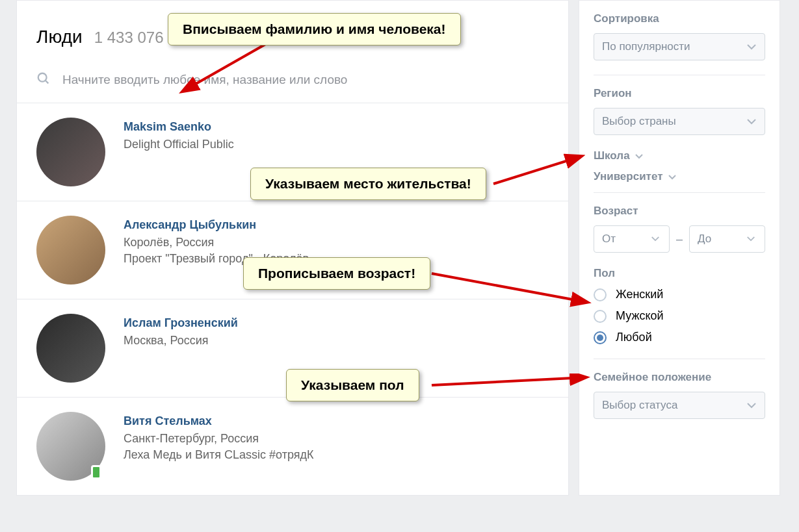 This screenshot has width=799, height=532. What do you see at coordinates (352, 385) in the screenshot?
I see `annotation-callout: Указываем пол` at bounding box center [352, 385].